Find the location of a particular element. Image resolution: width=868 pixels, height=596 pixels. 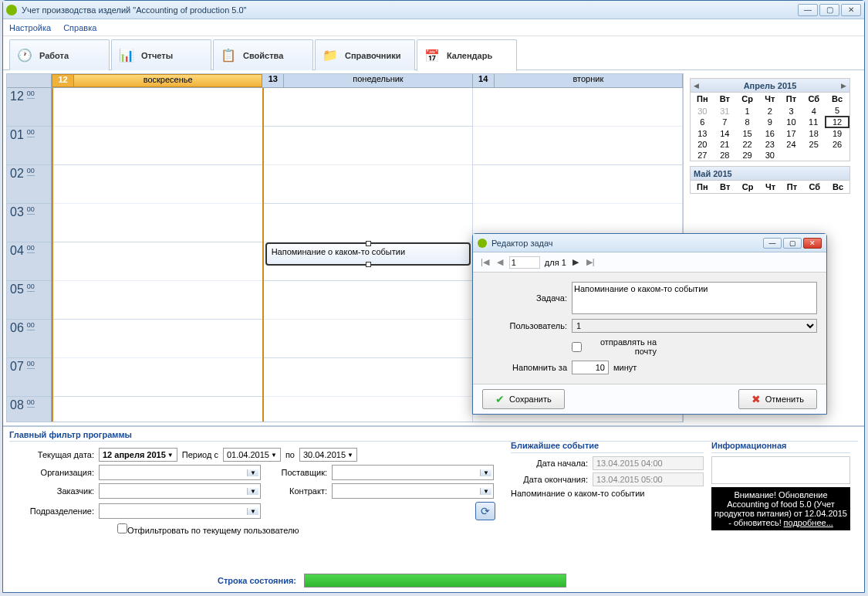

customer-combo: ▼ is located at coordinates (180, 491).